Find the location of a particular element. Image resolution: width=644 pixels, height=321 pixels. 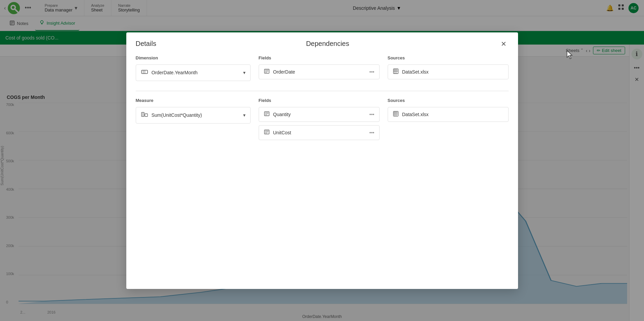

measure-section: Measure Sum(Un is located at coordinates (322, 121).